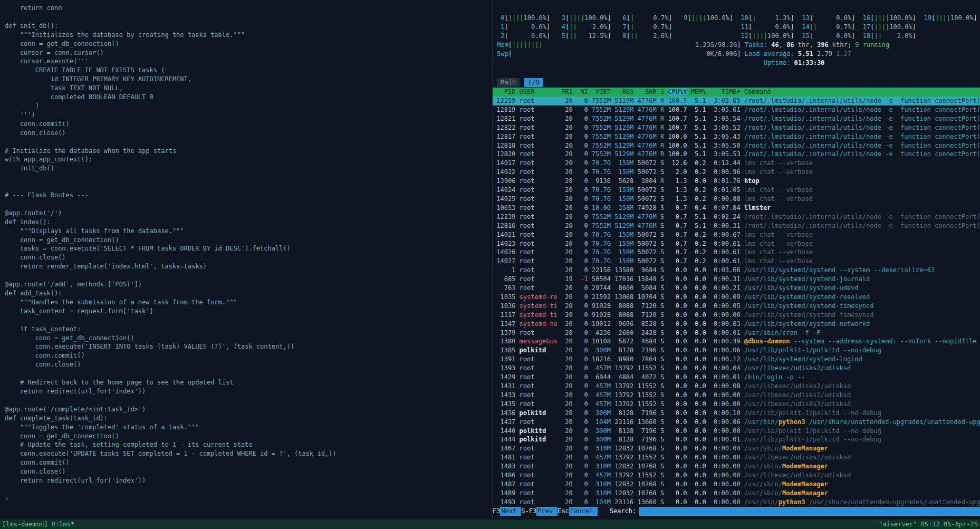 This screenshot has width=980, height=529. Describe the element at coordinates (736, 101) in the screenshot. I see `process-row-selected: 12259 root 20 0 7552M 5129M 4776M R 100.…` at that location.